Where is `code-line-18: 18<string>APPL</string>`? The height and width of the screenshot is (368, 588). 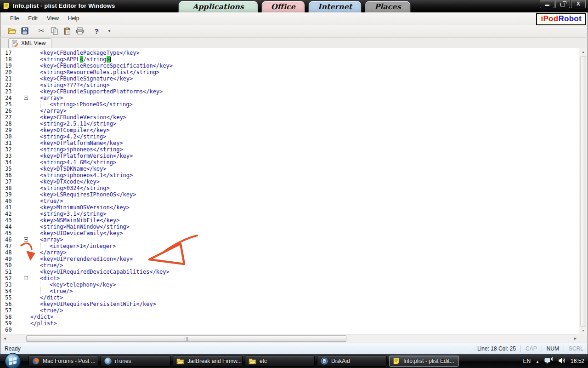 code-line-18: 18<string>APPL</string> is located at coordinates (290, 59).